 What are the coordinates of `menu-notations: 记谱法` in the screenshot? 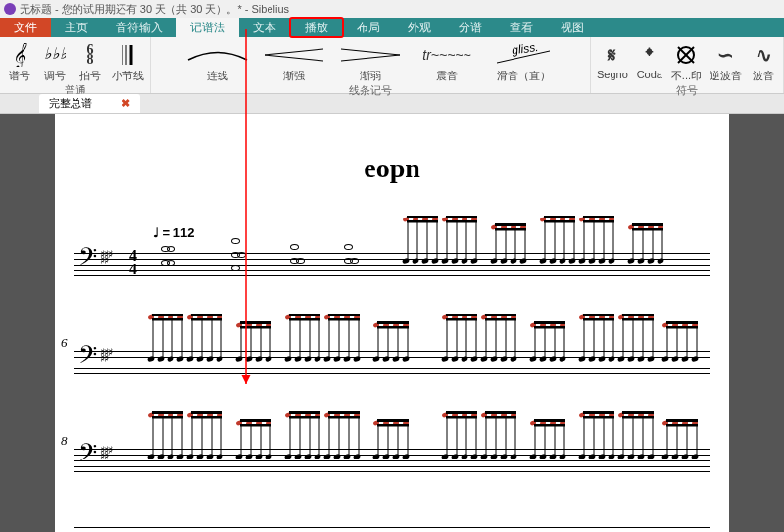 It's located at (208, 27).